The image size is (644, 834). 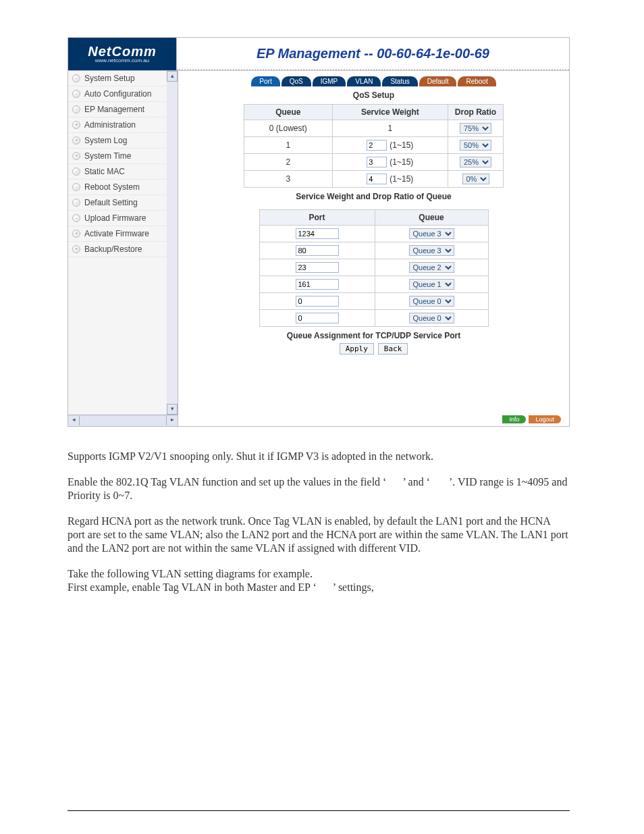 I want to click on drop-ratio-select: 0%, so click(x=476, y=179).